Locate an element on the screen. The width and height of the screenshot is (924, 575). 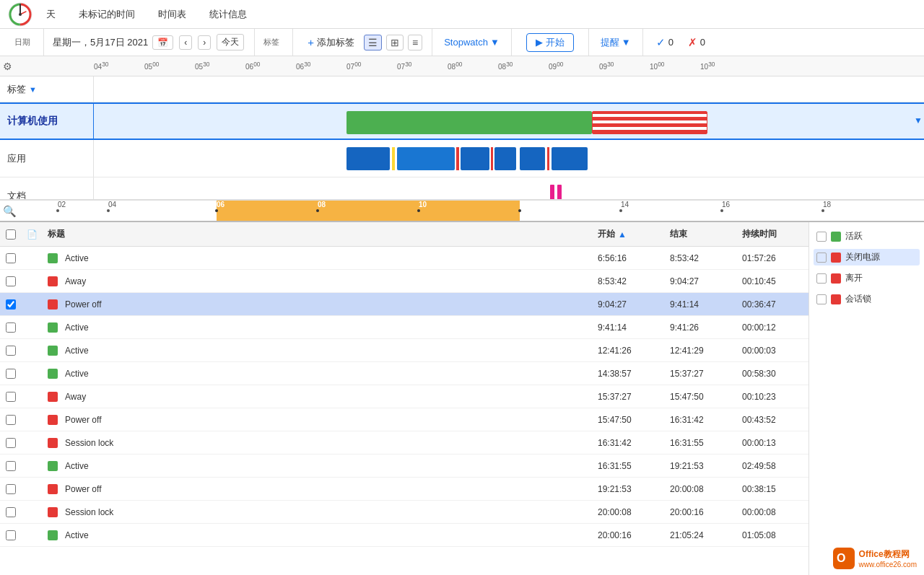
header-duration: 持续时间 is located at coordinates (772, 234).